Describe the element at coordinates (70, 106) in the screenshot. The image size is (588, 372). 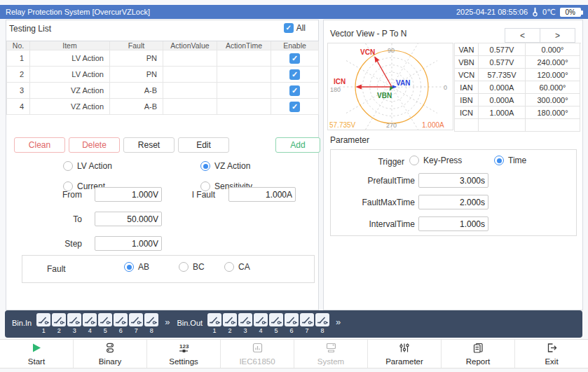
I see `cell-item: VZ Action` at that location.